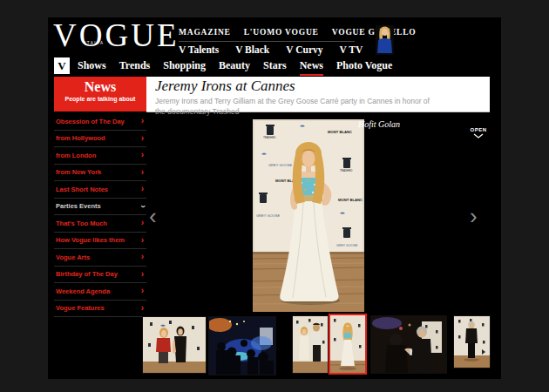 This screenshot has height=392, width=549. I want to click on main-photo-hofit-golan: TRASHED TRASHED GREY GOOSE GREY GOOSE GR…, so click(308, 216).